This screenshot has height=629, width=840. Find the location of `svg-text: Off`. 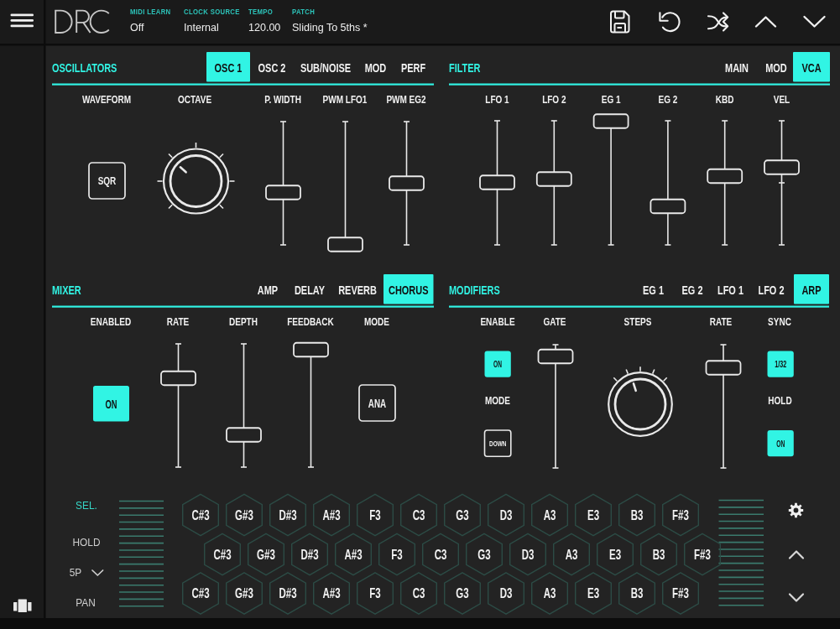

svg-text: Off is located at coordinates (138, 27).